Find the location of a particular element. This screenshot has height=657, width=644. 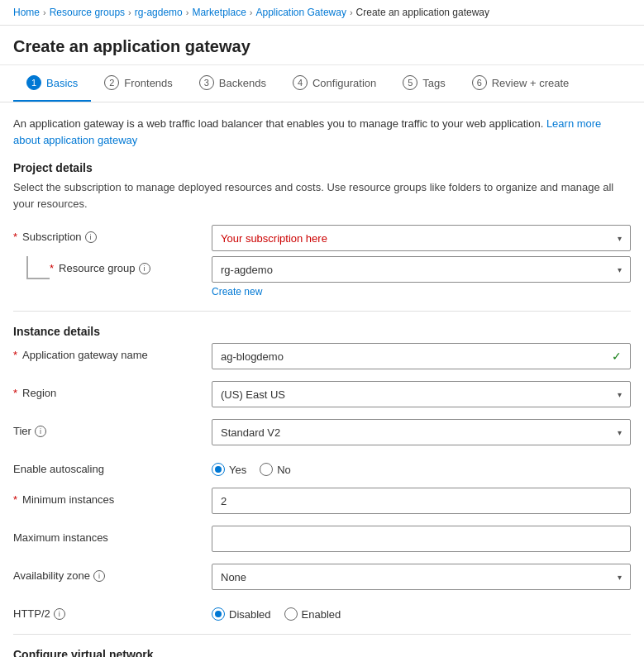

resource-group-value: rg-agdemo is located at coordinates (246, 269).